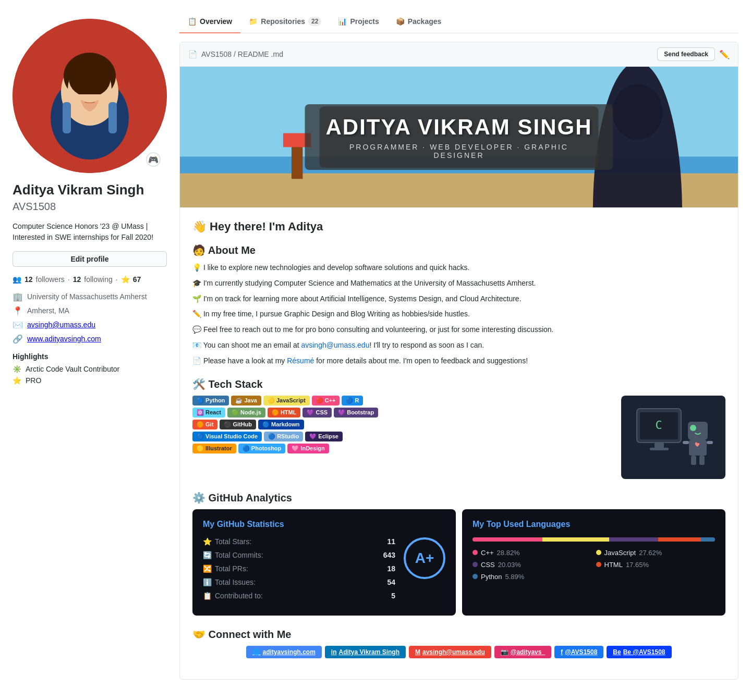  What do you see at coordinates (419, 22) in the screenshot?
I see `tab-packages: 📦 Packages` at bounding box center [419, 22].